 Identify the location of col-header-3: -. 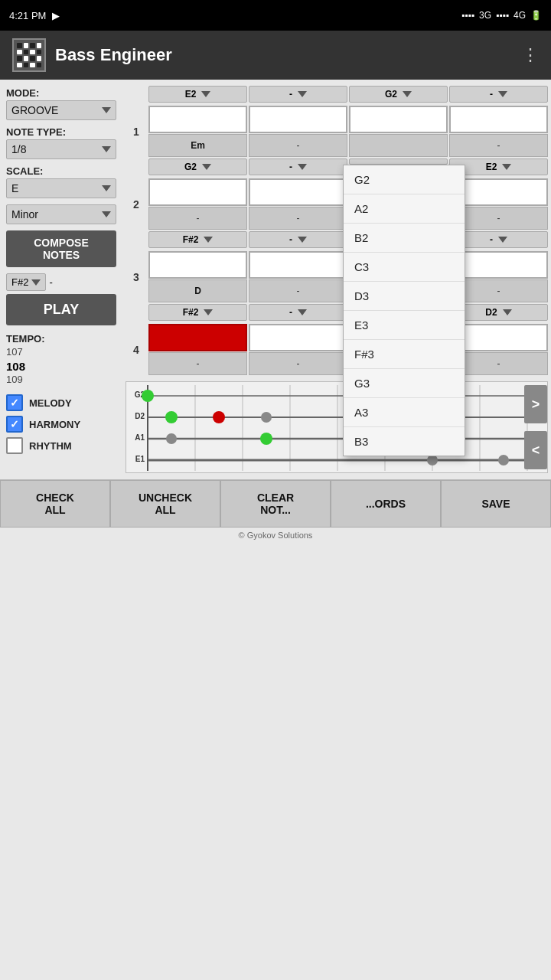
(499, 94).